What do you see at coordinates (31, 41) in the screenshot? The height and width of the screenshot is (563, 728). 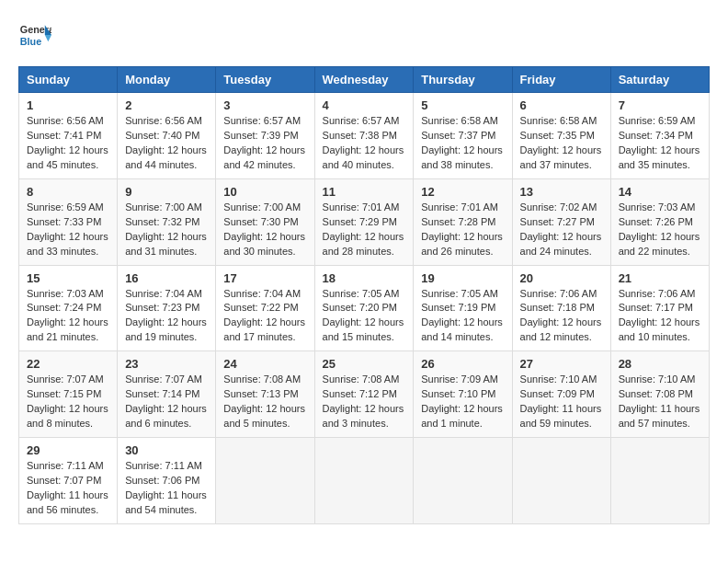 I see `svg-text: Blue` at bounding box center [31, 41].